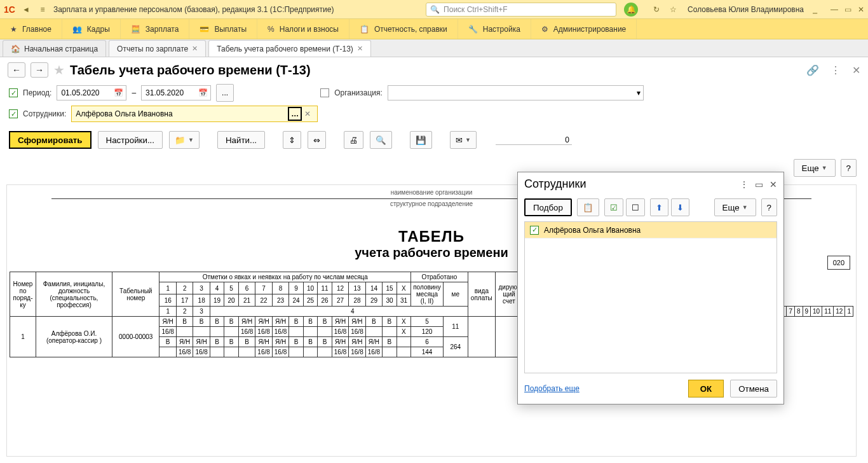 The width and height of the screenshot is (868, 463). Describe the element at coordinates (39, 70) in the screenshot. I see `nav-fwd-button: →` at that location.